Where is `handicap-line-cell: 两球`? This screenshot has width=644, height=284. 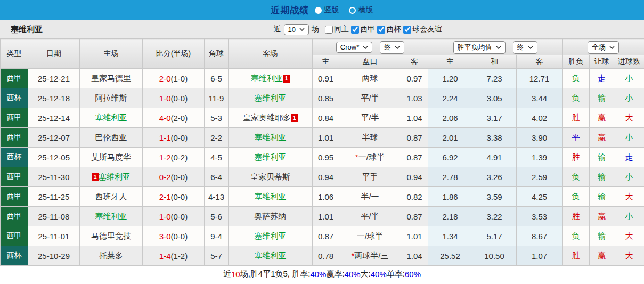
handicap-line-cell: 两球 is located at coordinates (370, 79).